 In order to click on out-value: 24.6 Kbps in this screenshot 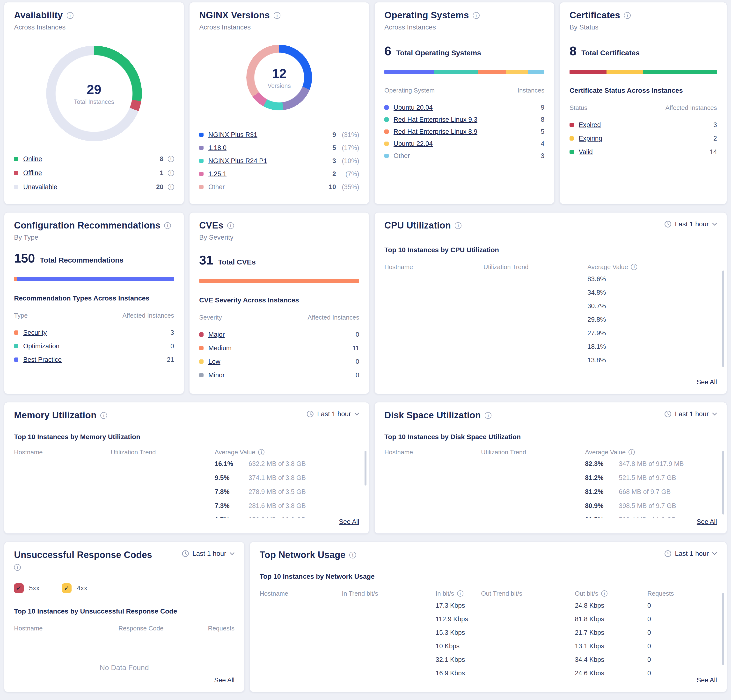, I will do `click(587, 672)`.